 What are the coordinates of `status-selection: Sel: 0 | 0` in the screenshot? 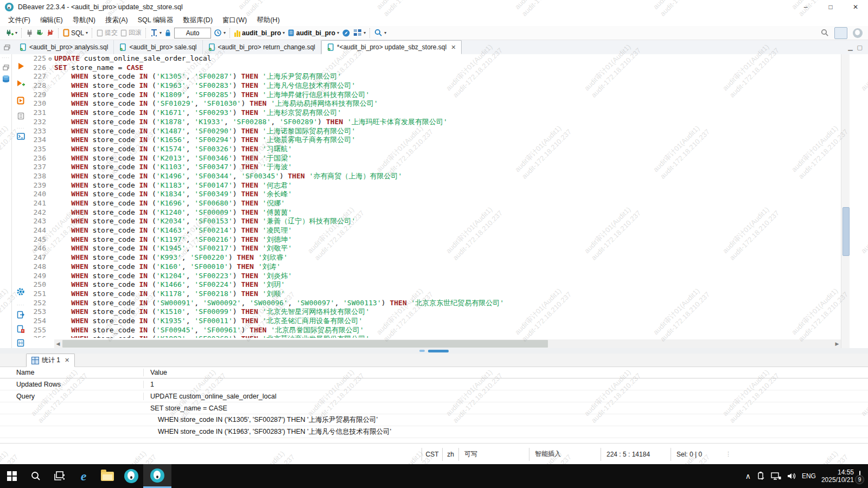 It's located at (693, 454).